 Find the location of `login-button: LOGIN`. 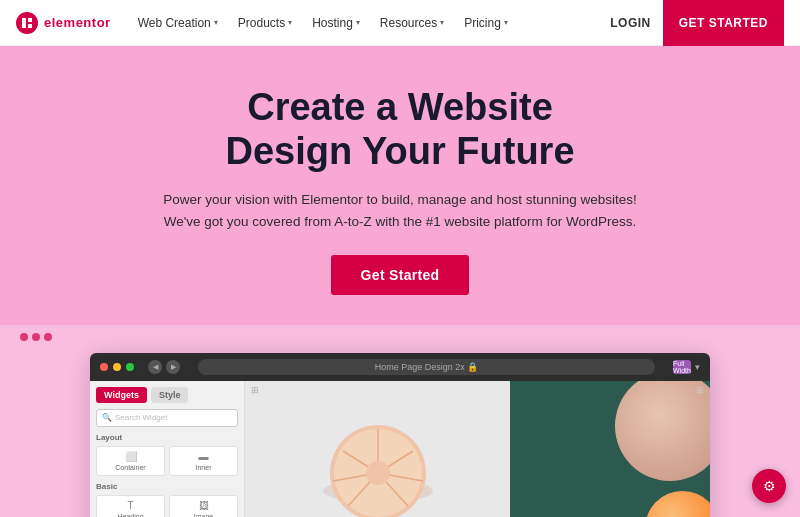

login-button: LOGIN is located at coordinates (630, 23).